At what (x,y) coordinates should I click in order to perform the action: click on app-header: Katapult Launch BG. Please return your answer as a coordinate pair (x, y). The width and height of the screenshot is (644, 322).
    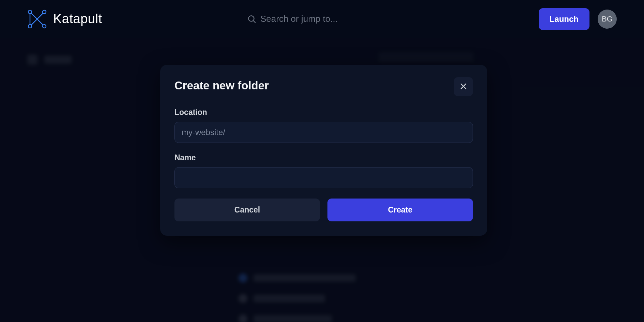
    Looking at the image, I should click on (322, 19).